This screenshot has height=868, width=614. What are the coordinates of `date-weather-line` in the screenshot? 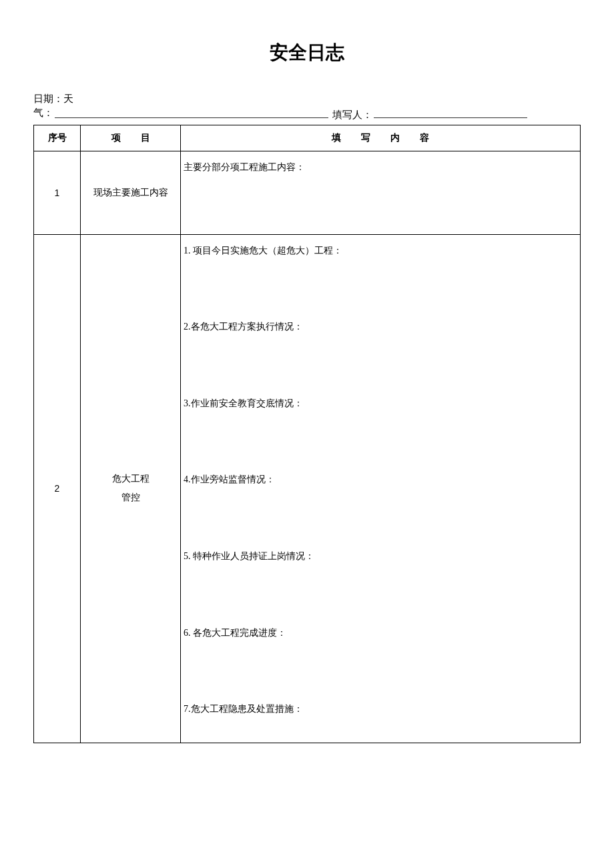 It's located at (192, 113).